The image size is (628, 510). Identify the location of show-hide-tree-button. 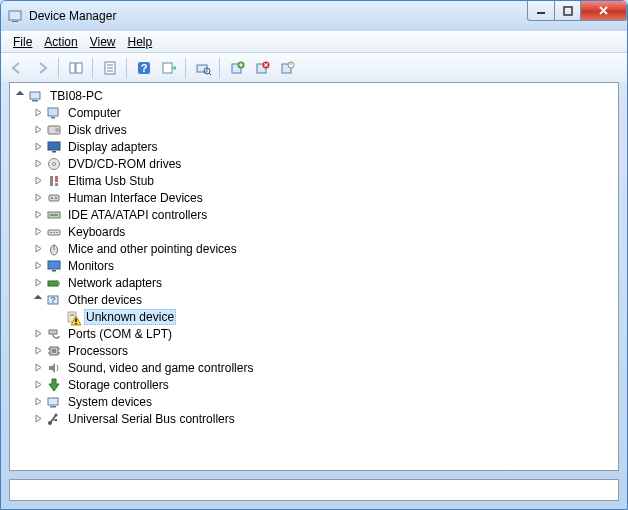
(76, 68).